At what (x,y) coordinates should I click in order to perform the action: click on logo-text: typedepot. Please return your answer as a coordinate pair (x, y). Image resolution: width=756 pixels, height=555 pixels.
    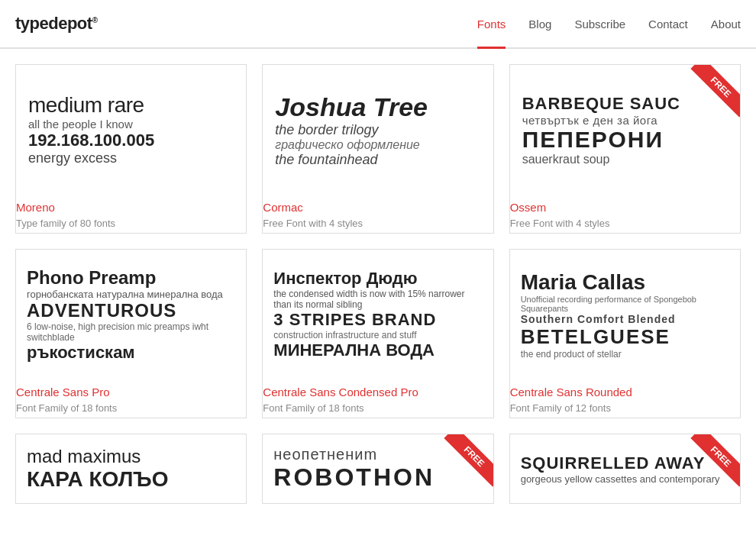
    Looking at the image, I should click on (53, 23).